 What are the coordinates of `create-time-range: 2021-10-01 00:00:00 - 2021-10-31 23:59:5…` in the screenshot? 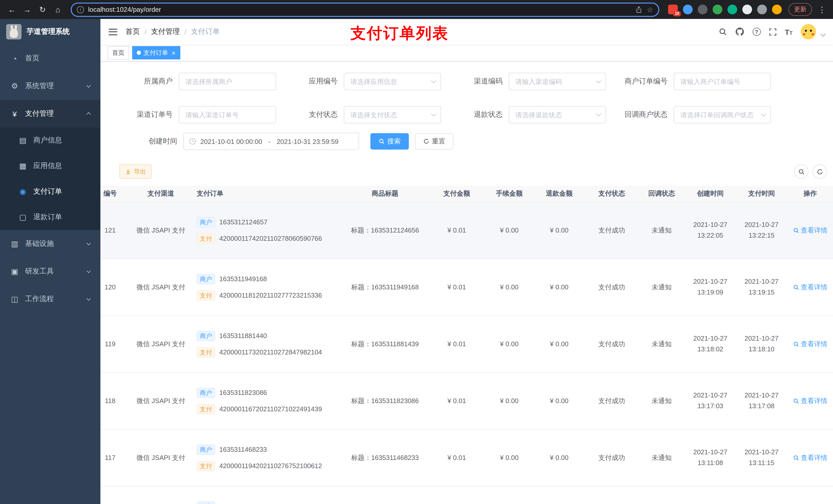 It's located at (271, 141).